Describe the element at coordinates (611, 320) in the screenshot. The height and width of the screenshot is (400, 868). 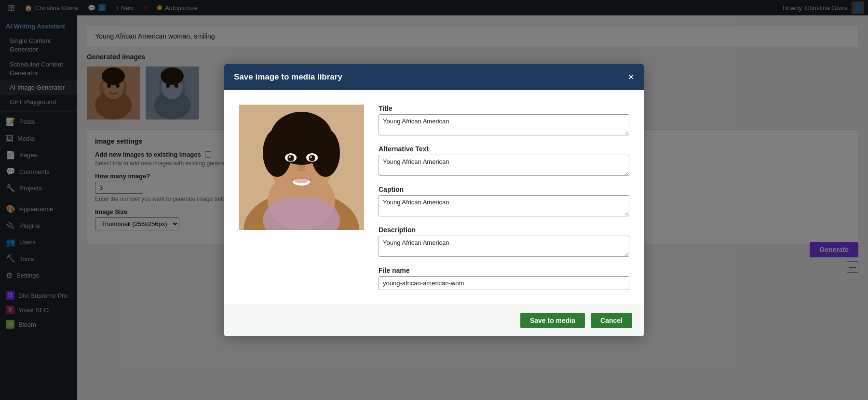
I see `cancel-button: Cancel` at that location.